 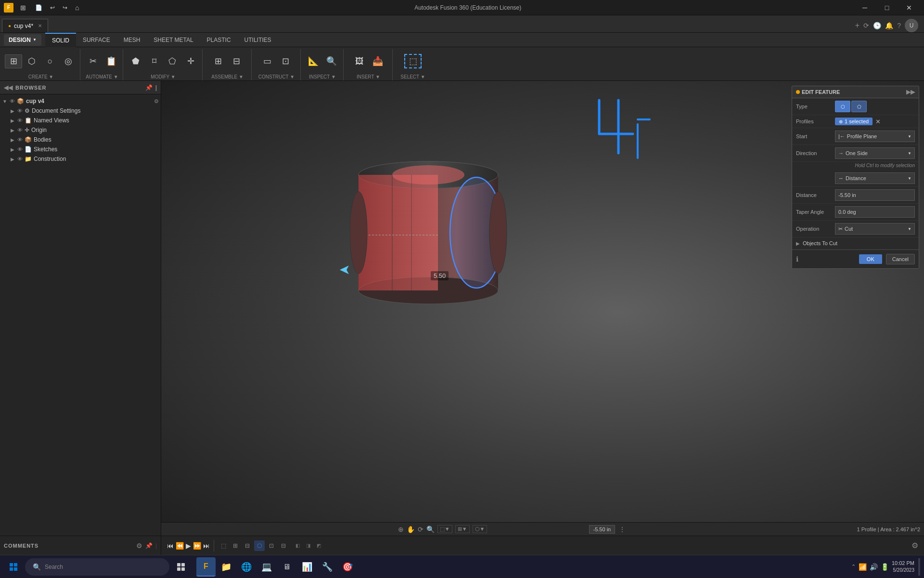 What do you see at coordinates (319, 546) in the screenshot?
I see `timeline-icon-3: ◩` at bounding box center [319, 546].